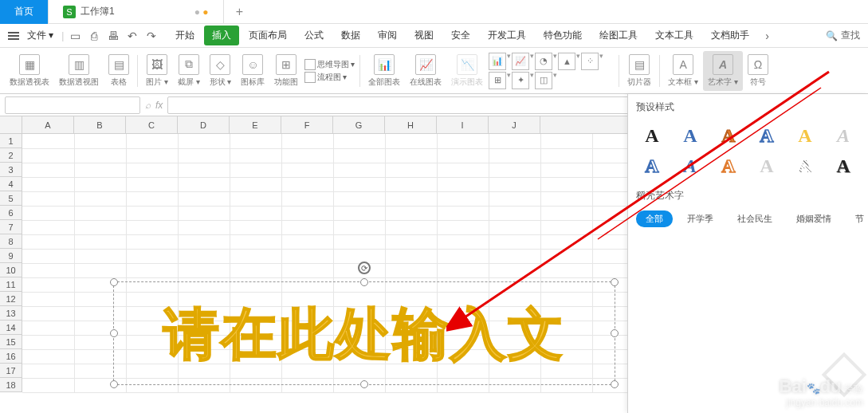 Image resolution: width=868 pixels, height=413 pixels. I want to click on col-A: A, so click(48, 124).